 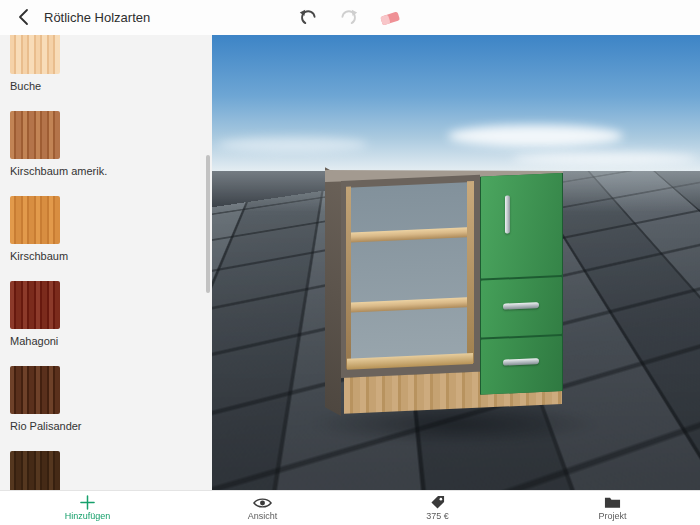 What do you see at coordinates (88, 516) in the screenshot?
I see `tab-label: Hinzufügen` at bounding box center [88, 516].